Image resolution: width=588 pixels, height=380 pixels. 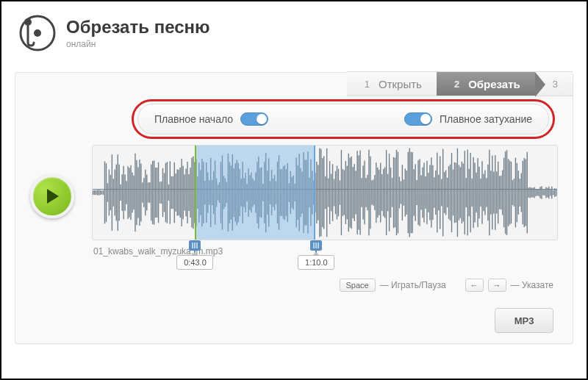 I want to click on selection-end-marker: 1:10.0, so click(x=316, y=248).